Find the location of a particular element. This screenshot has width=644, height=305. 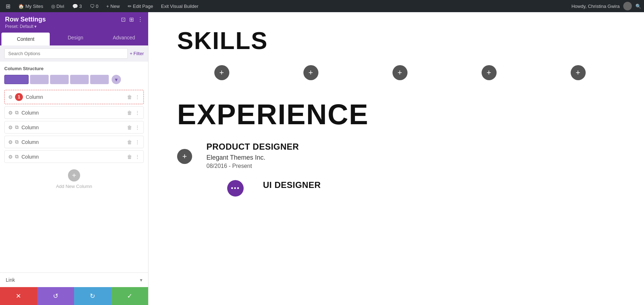

search-input is located at coordinates (66, 54).